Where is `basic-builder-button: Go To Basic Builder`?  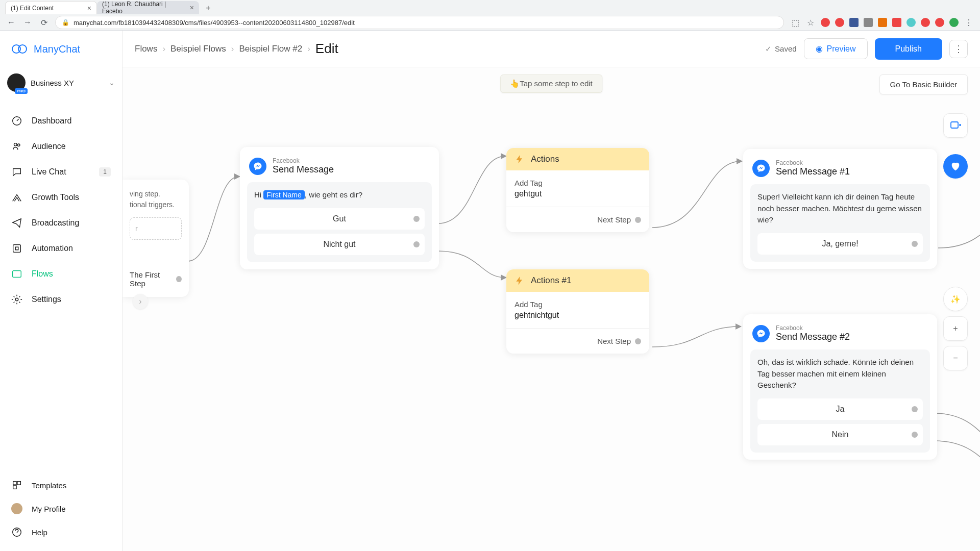 basic-builder-button: Go To Basic Builder is located at coordinates (924, 85).